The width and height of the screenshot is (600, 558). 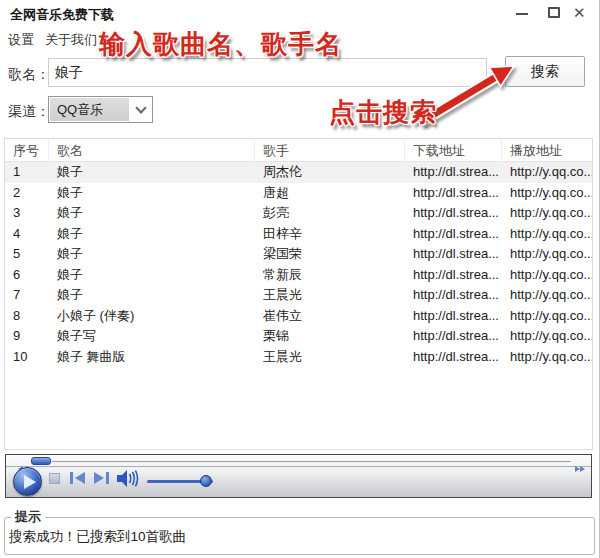 What do you see at coordinates (580, 13) in the screenshot?
I see `close-button: ✕` at bounding box center [580, 13].